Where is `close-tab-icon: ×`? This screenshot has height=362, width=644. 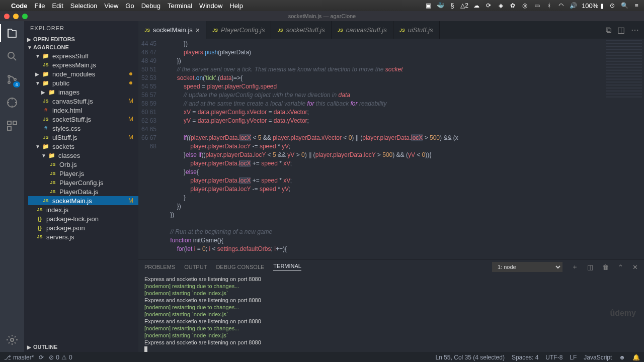
close-tab-icon: × is located at coordinates (198, 30).